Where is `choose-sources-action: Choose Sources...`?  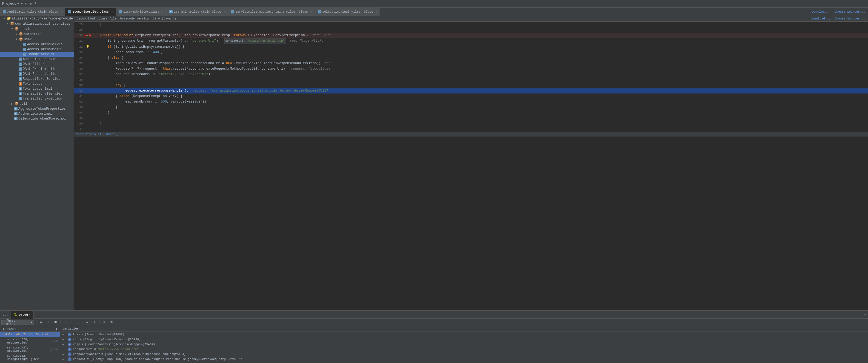 choose-sources-action: Choose Sources... is located at coordinates (850, 19).